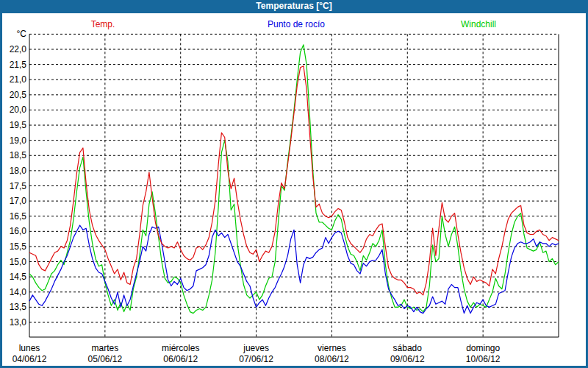 The height and width of the screenshot is (368, 588). Describe the element at coordinates (483, 348) in the screenshot. I see `x-weekday-label: domingo` at that location.